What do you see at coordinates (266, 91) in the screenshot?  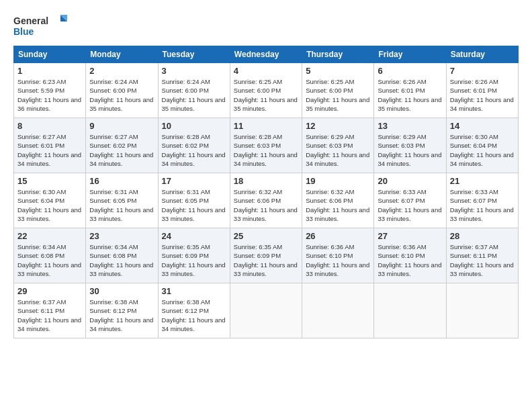 I see `calendar-week-1: 1 Sunrise: 6:23 AM Sunset: 5:59 PM Dayli…` at bounding box center [266, 91].